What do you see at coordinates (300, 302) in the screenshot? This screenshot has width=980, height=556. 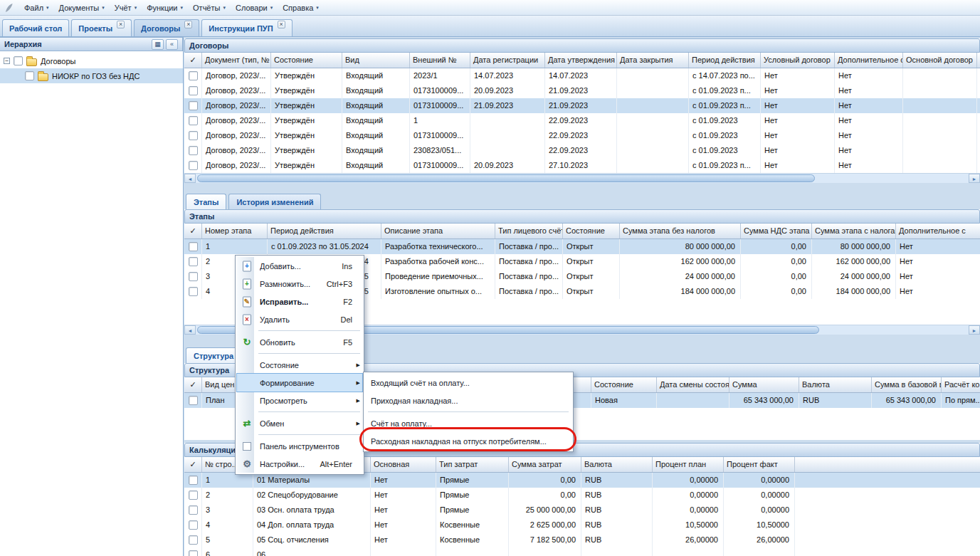 I see `menu-item: ✎Исправить...F2` at bounding box center [300, 302].